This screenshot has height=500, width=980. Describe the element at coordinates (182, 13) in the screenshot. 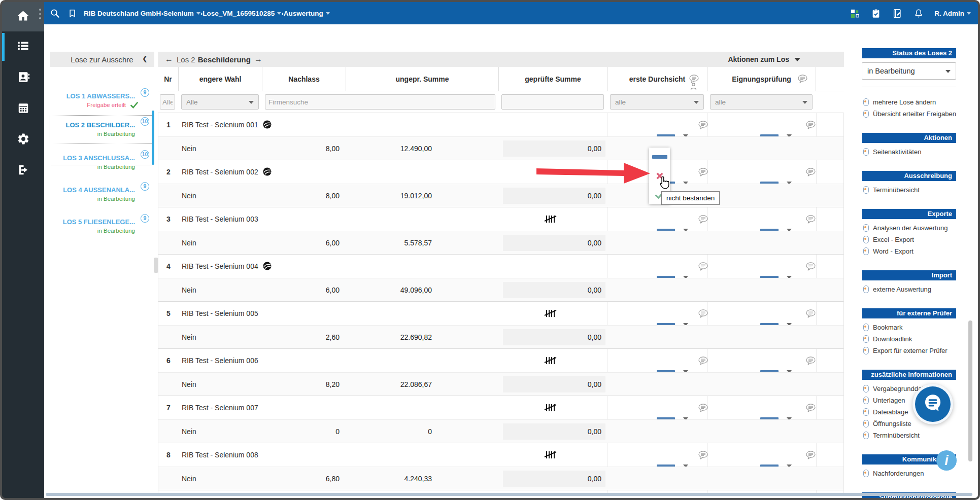

I see `breadcrumb-item: Selenium` at that location.